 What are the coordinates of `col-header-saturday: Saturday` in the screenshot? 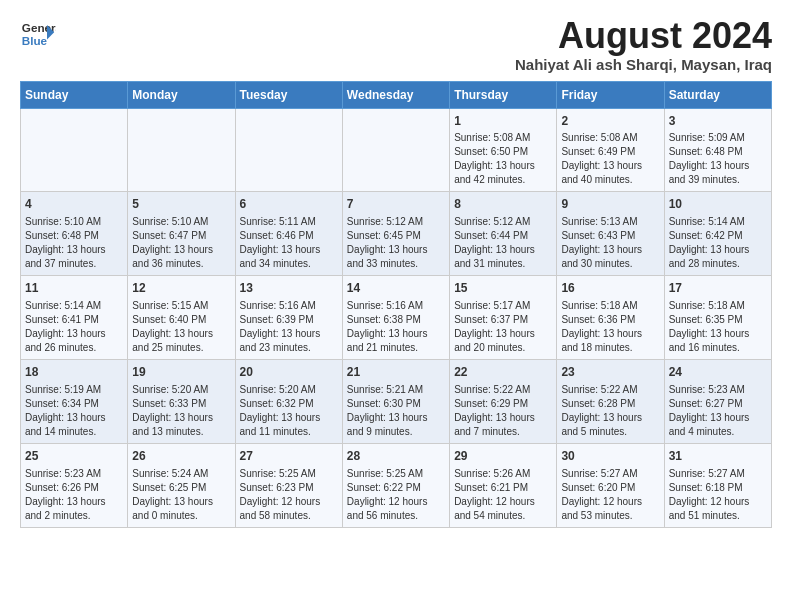 It's located at (718, 94).